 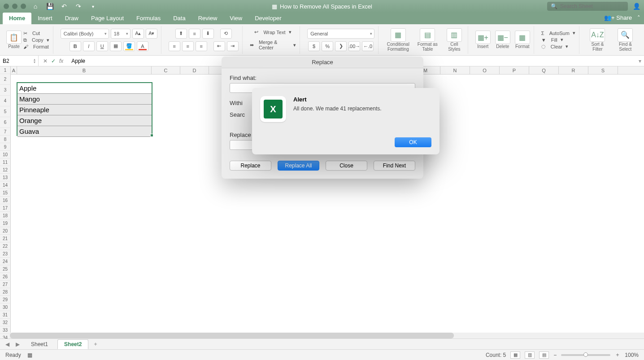 I want to click on font-size-select: 18, so click(x=121, y=34).